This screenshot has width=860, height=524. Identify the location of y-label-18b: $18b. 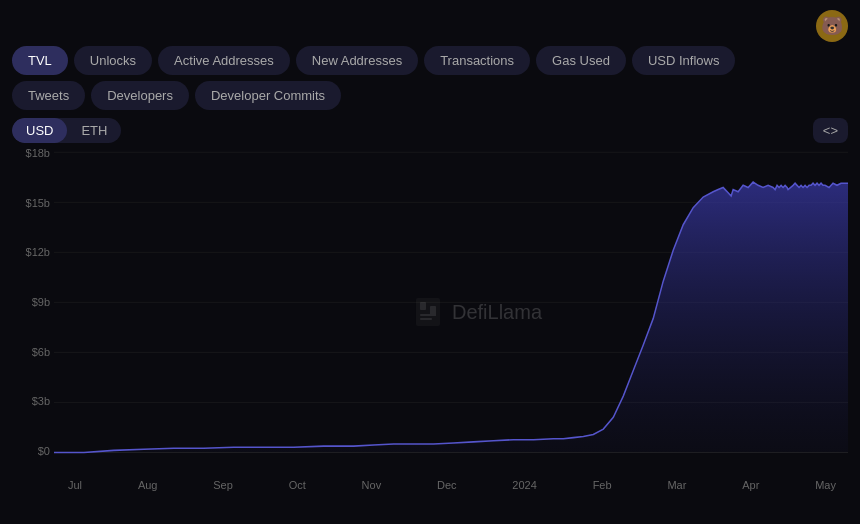
(31, 153).